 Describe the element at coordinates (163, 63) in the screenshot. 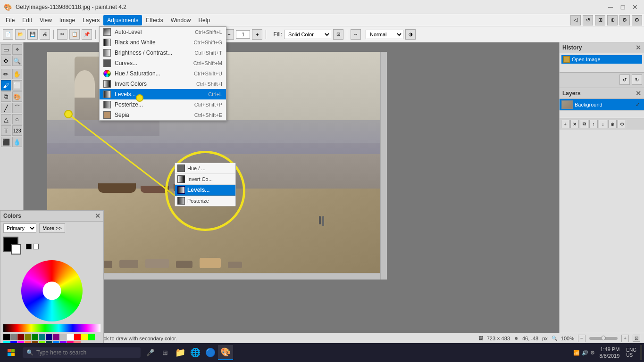

I see `adj-curves: Curves... Ctrl+Shift+M` at that location.